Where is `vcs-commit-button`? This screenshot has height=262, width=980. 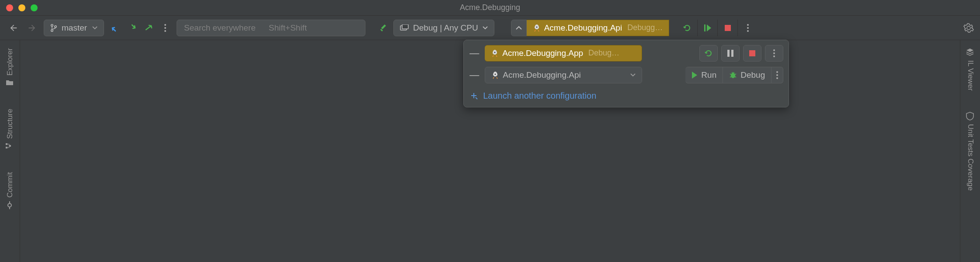 vcs-commit-button is located at coordinates (132, 28).